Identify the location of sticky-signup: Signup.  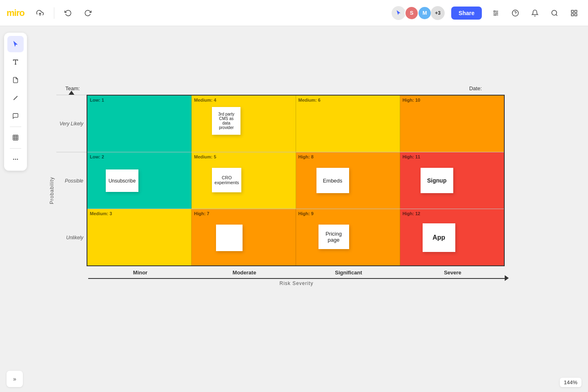
(437, 180).